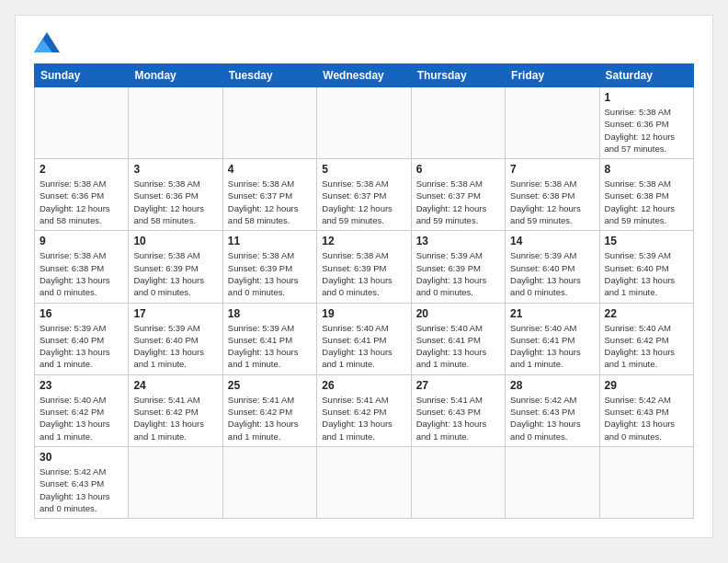 Image resolution: width=728 pixels, height=563 pixels. I want to click on calendar-cell: 12Sunrise: 5:38 AMSunset: 6:39 PMDayligh…, so click(364, 267).